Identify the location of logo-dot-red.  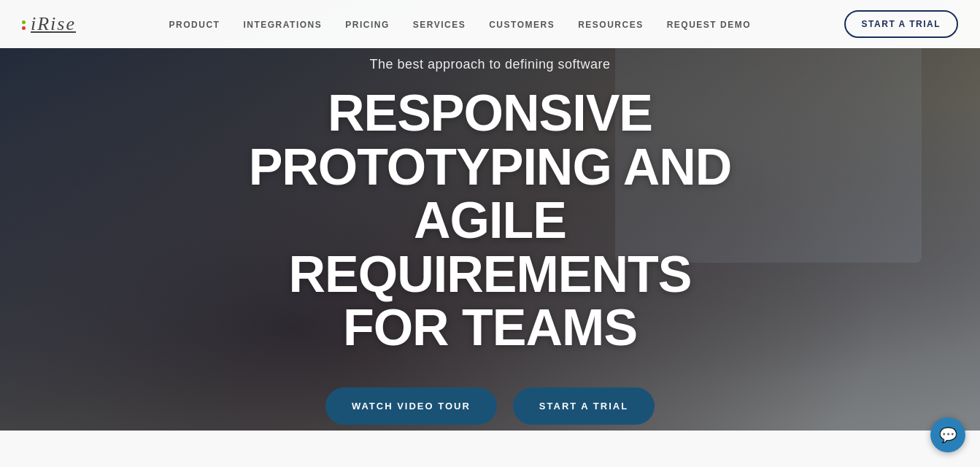
(23, 28).